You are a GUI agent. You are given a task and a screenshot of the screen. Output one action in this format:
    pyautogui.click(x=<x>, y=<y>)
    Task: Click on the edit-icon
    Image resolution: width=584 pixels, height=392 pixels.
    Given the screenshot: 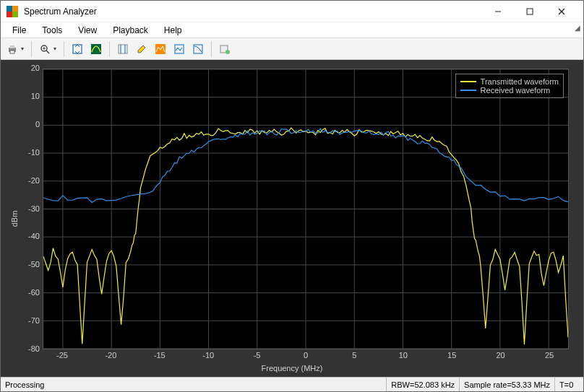 What is the action you would take?
    pyautogui.click(x=142, y=49)
    